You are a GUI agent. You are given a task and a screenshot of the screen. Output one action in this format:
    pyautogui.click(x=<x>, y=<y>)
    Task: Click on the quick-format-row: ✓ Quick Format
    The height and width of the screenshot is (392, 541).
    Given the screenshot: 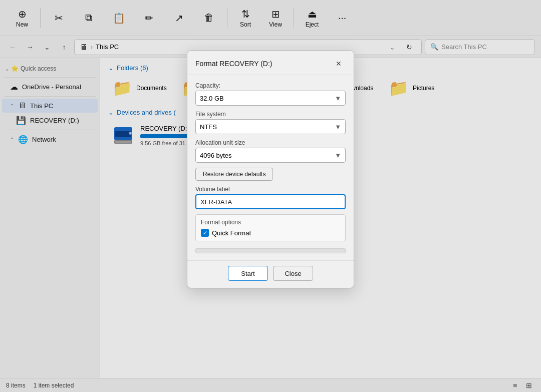 What is the action you would take?
    pyautogui.click(x=270, y=233)
    